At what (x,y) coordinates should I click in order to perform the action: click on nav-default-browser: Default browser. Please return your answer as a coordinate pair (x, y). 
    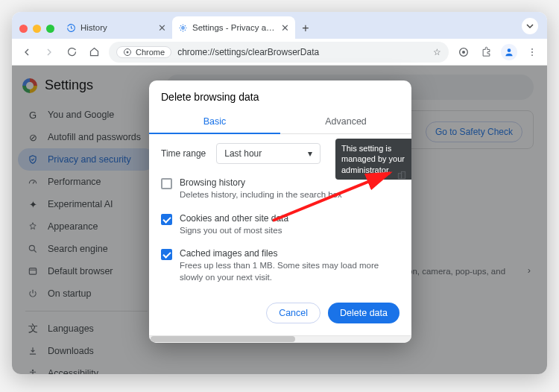
    Looking at the image, I should click on (86, 271).